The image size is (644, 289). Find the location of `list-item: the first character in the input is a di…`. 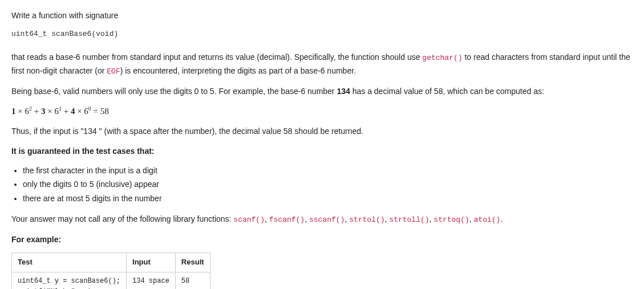

list-item: the first character in the input is a di… is located at coordinates (327, 170).